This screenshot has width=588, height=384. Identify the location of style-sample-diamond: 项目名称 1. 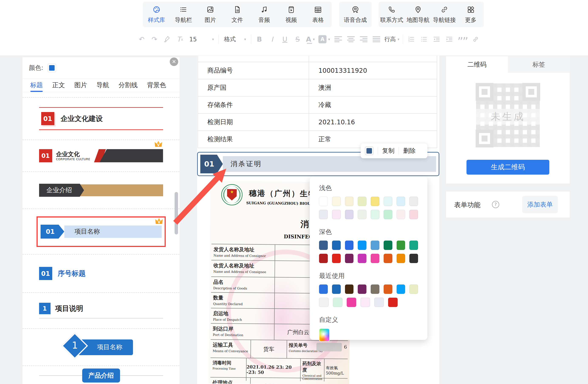
(101, 347).